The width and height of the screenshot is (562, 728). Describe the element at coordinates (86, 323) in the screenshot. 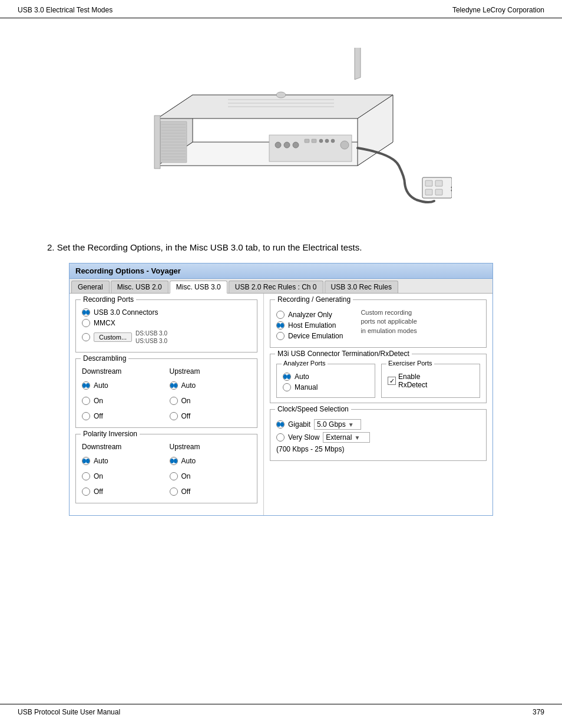

I see `mmcx-radio` at that location.